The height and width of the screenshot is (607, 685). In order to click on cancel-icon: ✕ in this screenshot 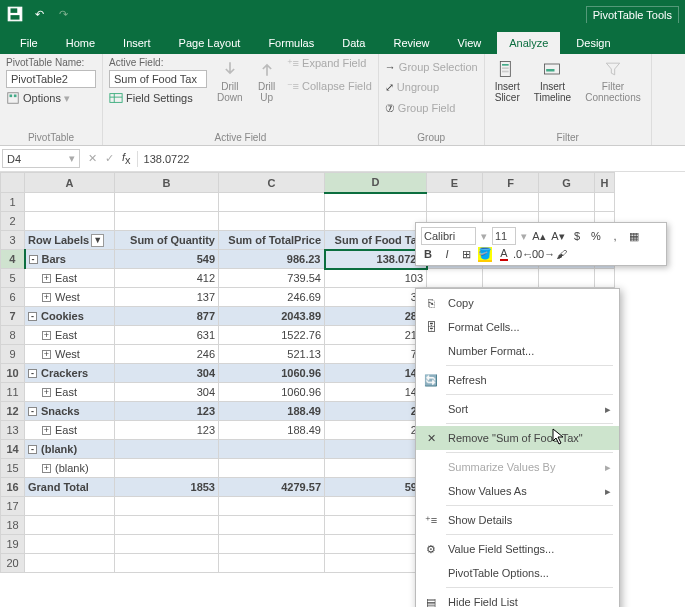, I will do `click(92, 158)`.